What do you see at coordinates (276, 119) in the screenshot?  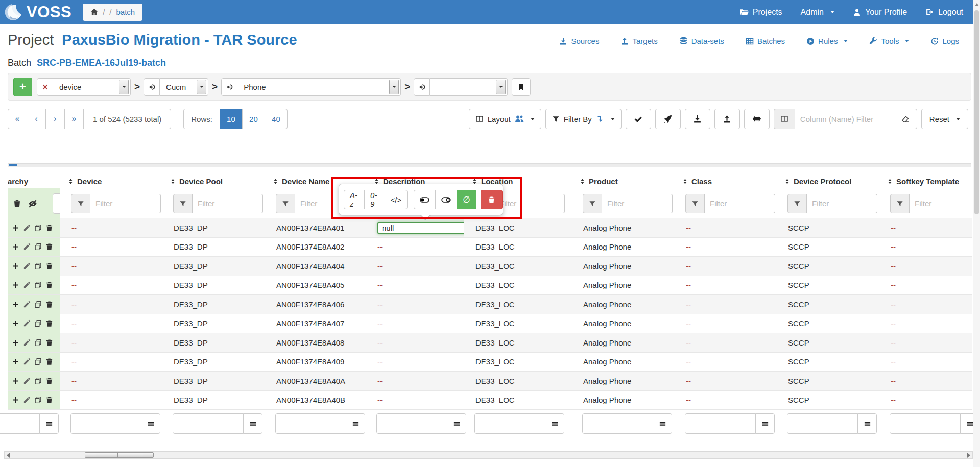 I see `rows-option-40: 40` at bounding box center [276, 119].